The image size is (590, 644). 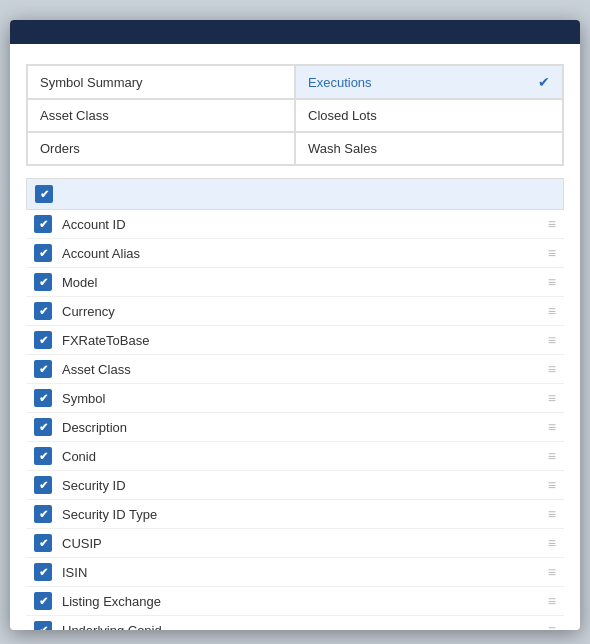 What do you see at coordinates (295, 428) in the screenshot?
I see `column-row: ✔Description≡` at bounding box center [295, 428].